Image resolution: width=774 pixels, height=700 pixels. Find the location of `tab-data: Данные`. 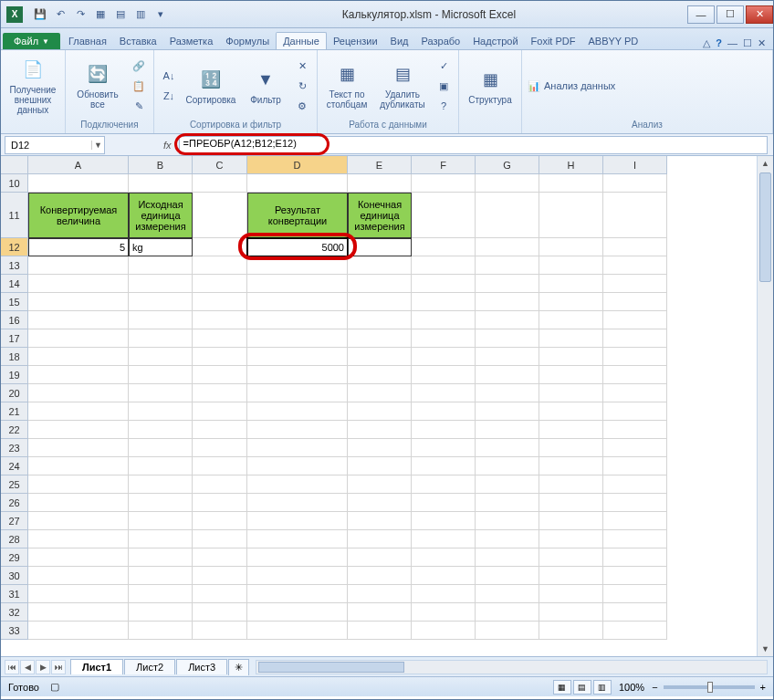

tab-data: Данные is located at coordinates (301, 40).